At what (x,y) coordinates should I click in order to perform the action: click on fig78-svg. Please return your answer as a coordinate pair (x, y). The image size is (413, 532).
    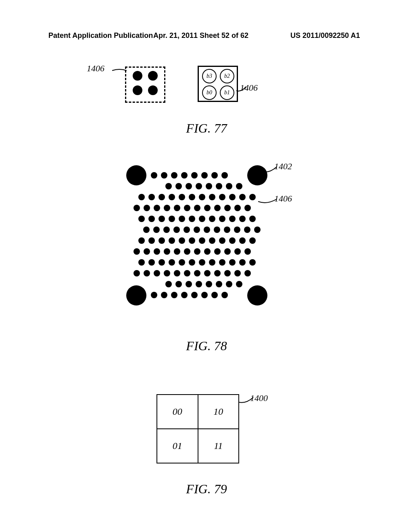
    Looking at the image, I should click on (206, 236).